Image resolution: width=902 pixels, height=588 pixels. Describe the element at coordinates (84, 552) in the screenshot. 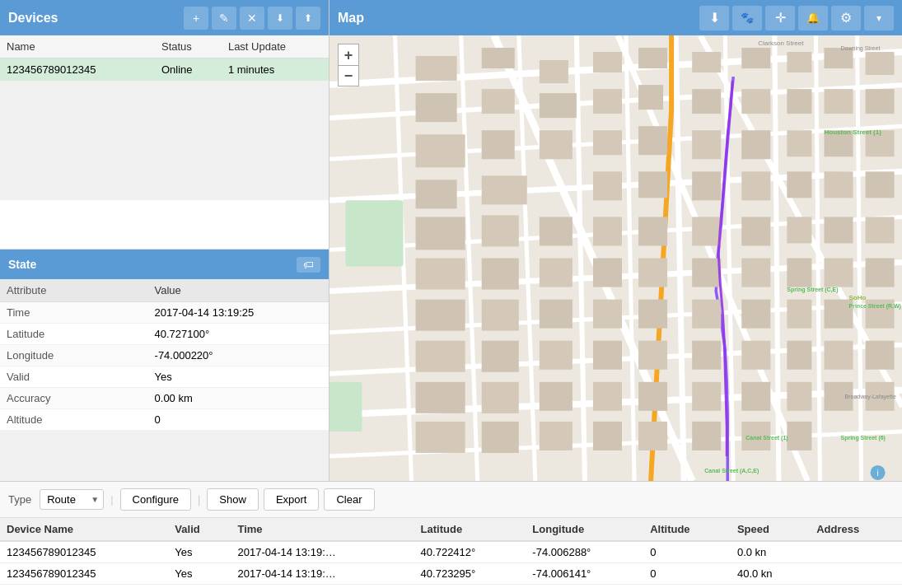

I see `data-device-name: 123456789012345` at that location.